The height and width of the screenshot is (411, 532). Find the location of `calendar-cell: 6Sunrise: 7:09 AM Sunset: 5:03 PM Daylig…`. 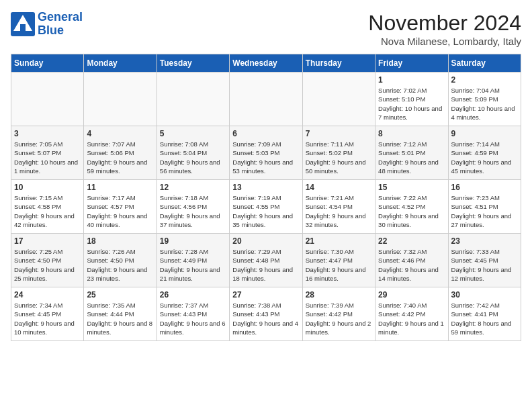

calendar-cell: 6Sunrise: 7:09 AM Sunset: 5:03 PM Daylig… is located at coordinates (266, 153).